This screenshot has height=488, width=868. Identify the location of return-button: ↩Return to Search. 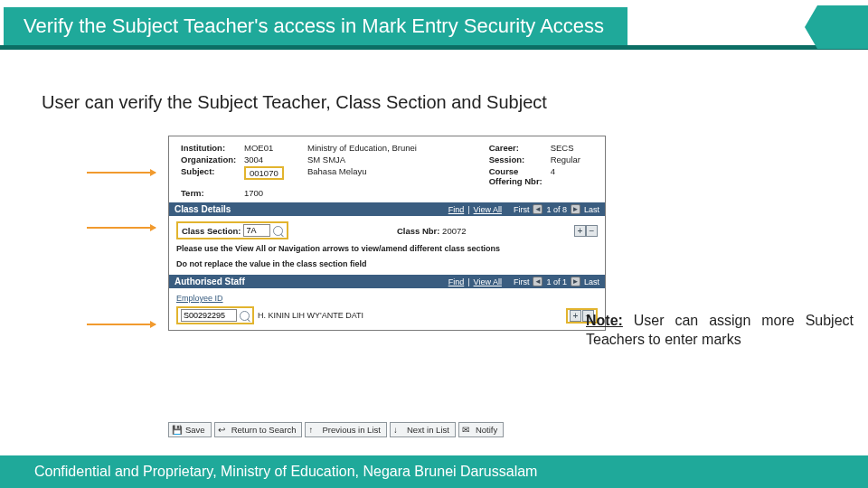
(259, 430).